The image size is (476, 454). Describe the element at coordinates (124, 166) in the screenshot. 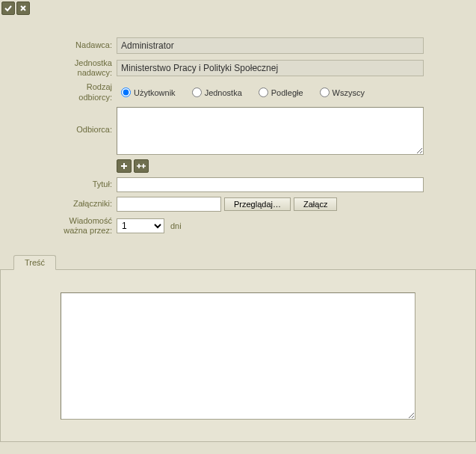

I see `plus-icon` at that location.